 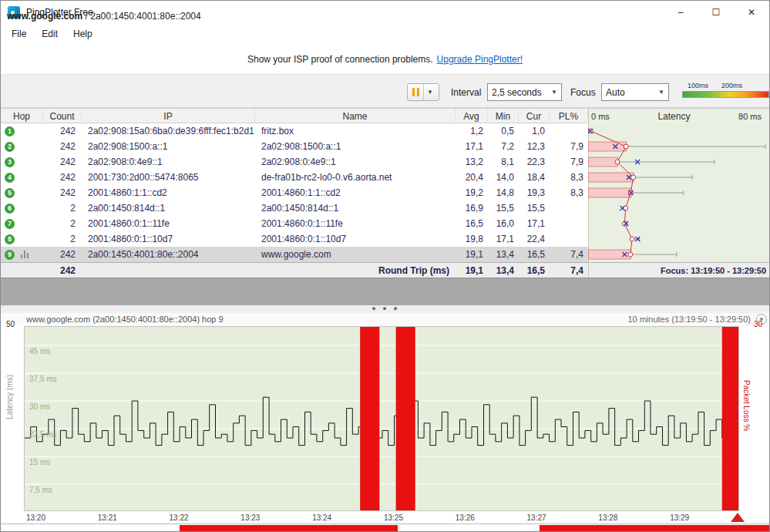 I want to click on table-row: 42422001:730:2d00::5474:8065de-fra01b-rc…, so click(x=385, y=177).